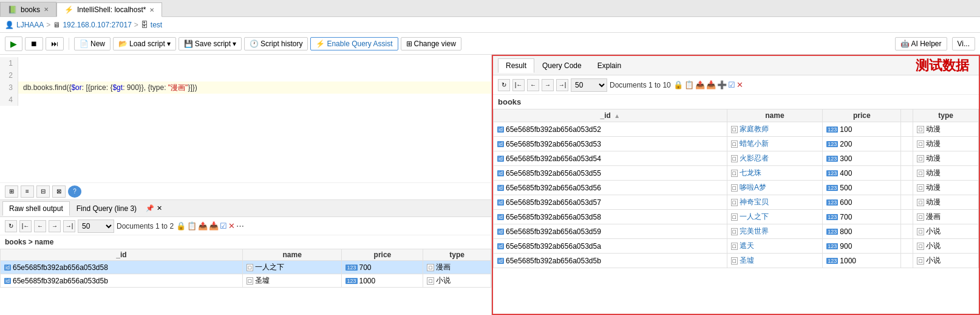  I want to click on stop-button: ⏹, so click(34, 44).